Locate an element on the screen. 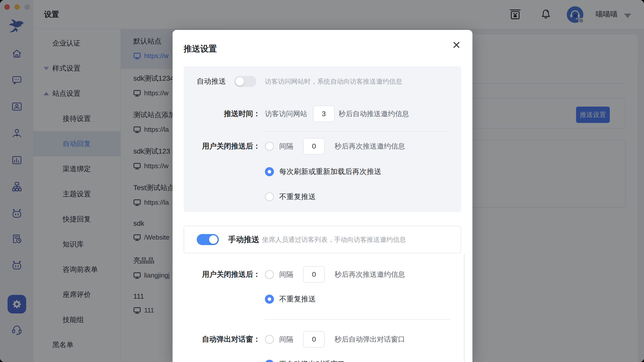 This screenshot has height=362, width=644. auto-popup-row: 自动弹出对话窗： 间隔 秒后自动弹出对话窗口 is located at coordinates (323, 339).